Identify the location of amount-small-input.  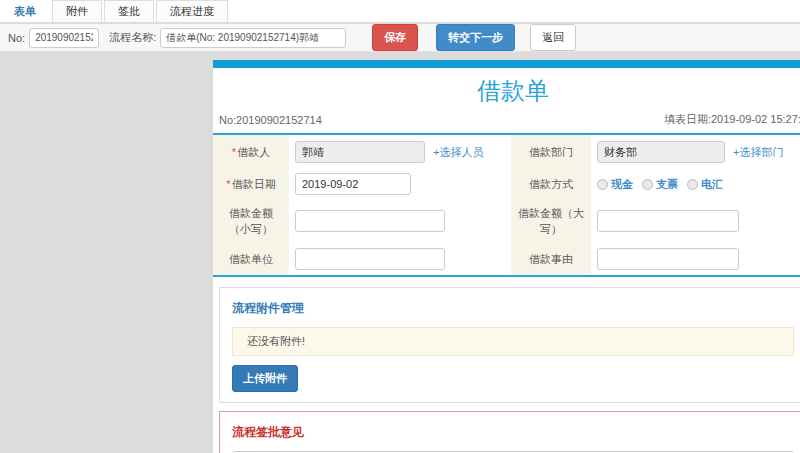
(370, 221).